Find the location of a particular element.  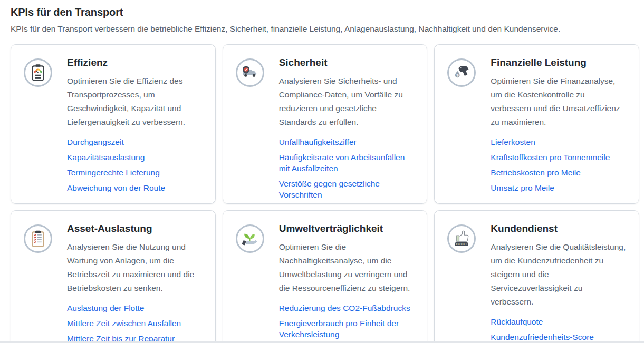

thumbs-up-stars-icon is located at coordinates (462, 239).